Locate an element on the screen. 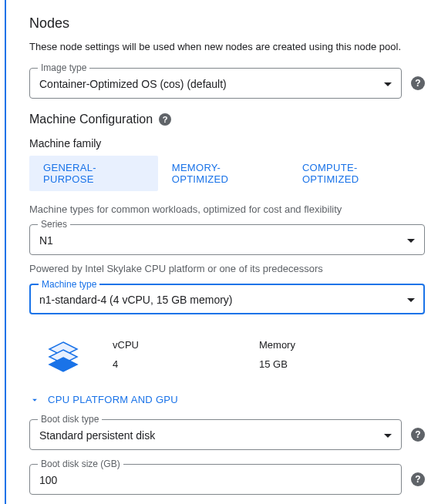  machine-config-title: Machine Configuration ? is located at coordinates (227, 119).